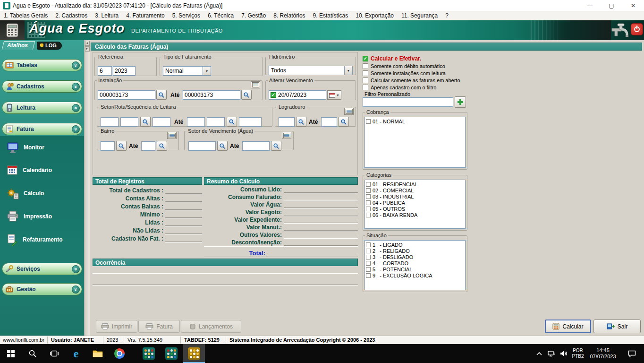  What do you see at coordinates (301, 122) in the screenshot?
I see `logradouro-search-button` at bounding box center [301, 122].